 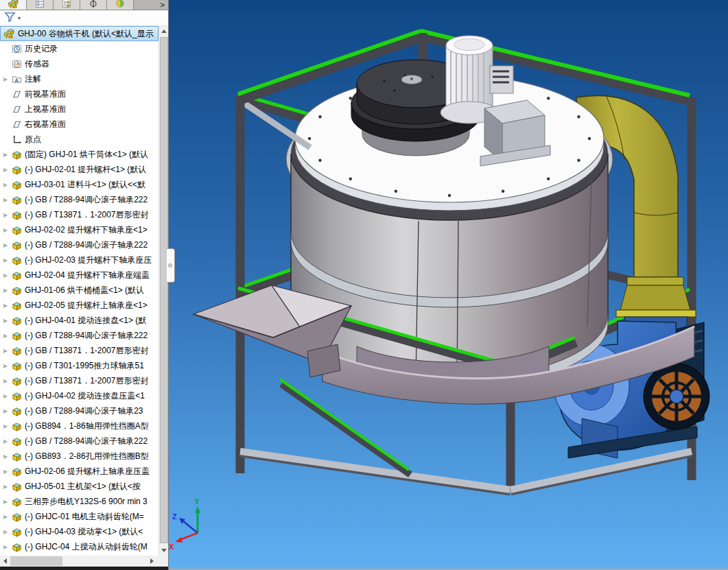 What do you see at coordinates (80, 471) in the screenshot?
I see `tree-item: ▶GHJ-02-06 提升螺杆上轴承座压盖` at bounding box center [80, 471].